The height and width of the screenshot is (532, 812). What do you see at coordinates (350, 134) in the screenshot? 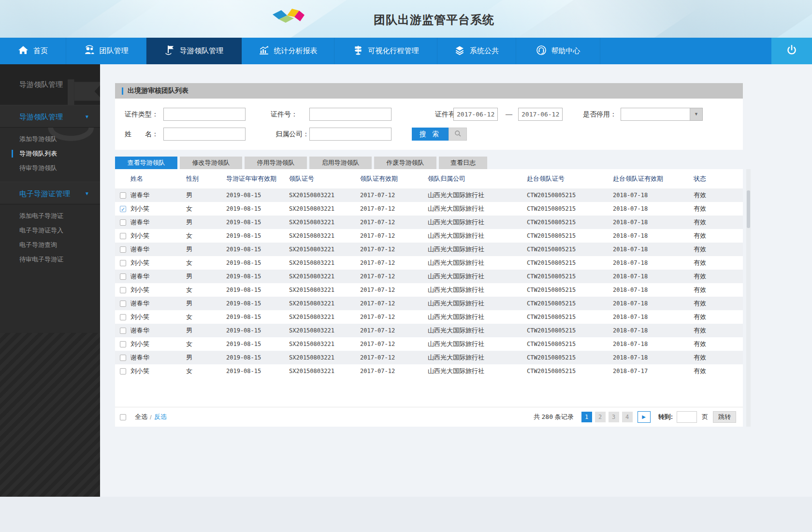
I see `company-input` at bounding box center [350, 134].